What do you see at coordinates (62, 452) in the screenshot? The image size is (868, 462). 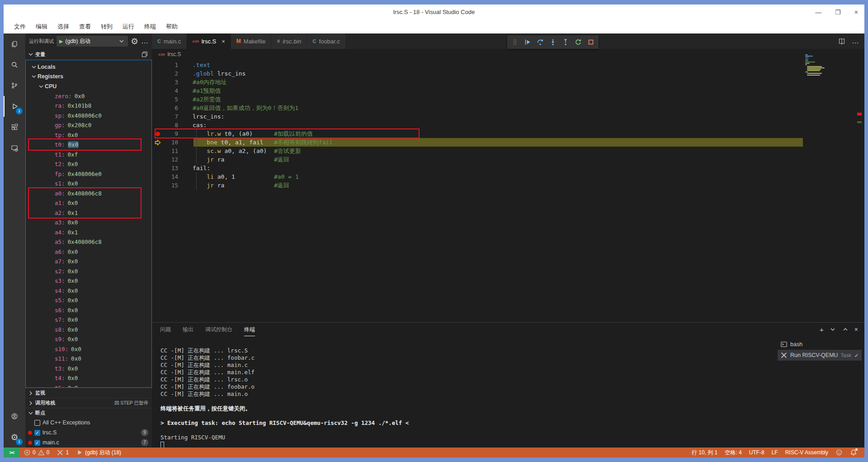 I see `tasks-status: 1` at bounding box center [62, 452].